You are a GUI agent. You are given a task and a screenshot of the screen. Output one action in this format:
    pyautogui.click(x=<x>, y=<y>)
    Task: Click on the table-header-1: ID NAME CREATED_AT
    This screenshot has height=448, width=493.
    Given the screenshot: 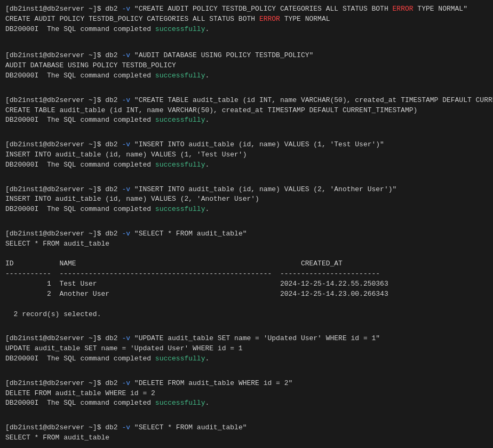 What is the action you would take?
    pyautogui.click(x=246, y=264)
    